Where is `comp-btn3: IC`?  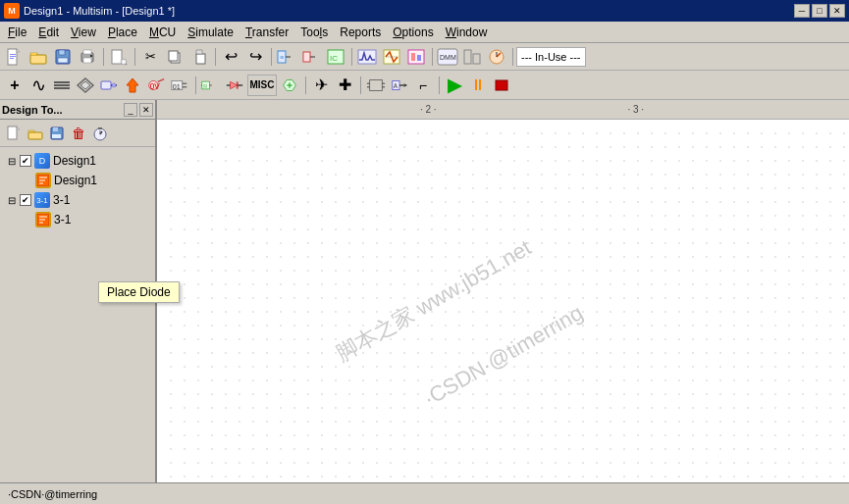 comp-btn3: IC is located at coordinates (336, 57).